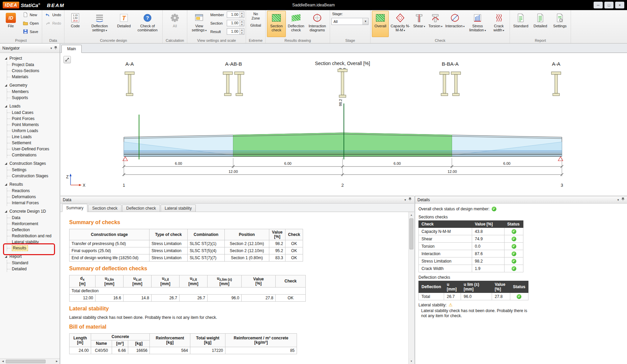 The image size is (627, 364). Describe the element at coordinates (33, 248) in the screenshot. I see `navigator-item-results: Results` at that location.